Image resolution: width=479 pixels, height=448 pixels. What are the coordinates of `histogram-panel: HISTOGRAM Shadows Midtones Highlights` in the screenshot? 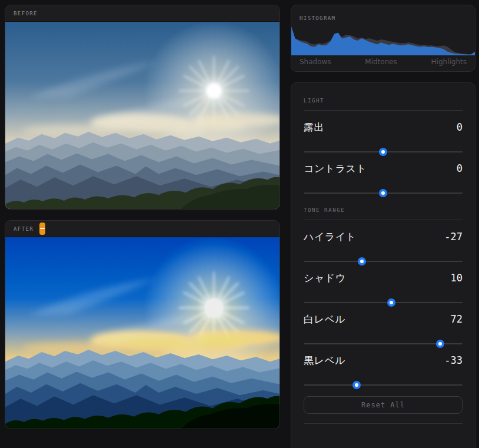 It's located at (383, 38).